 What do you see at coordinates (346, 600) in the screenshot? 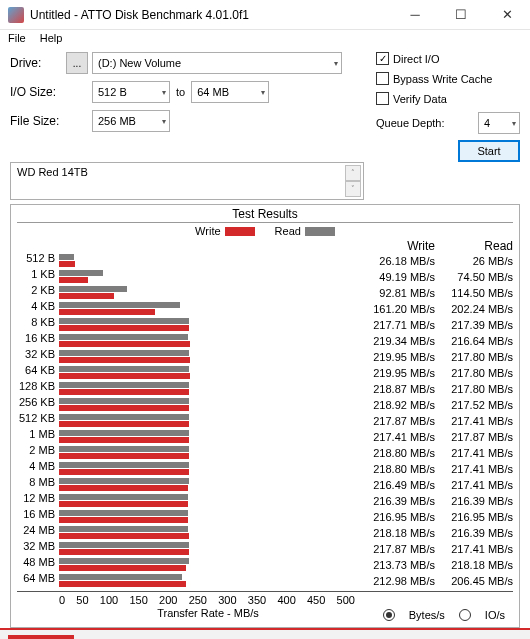
I see `x-tick: 500` at bounding box center [346, 600].